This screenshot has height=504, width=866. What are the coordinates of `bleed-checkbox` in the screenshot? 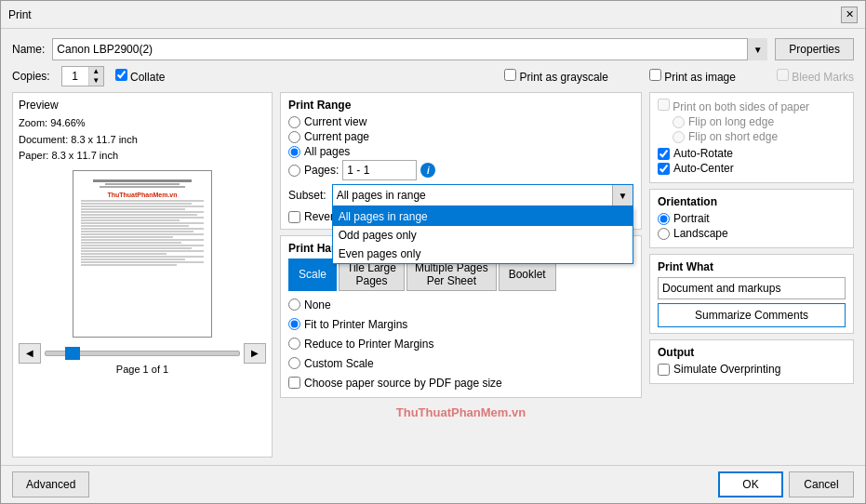 It's located at (783, 74).